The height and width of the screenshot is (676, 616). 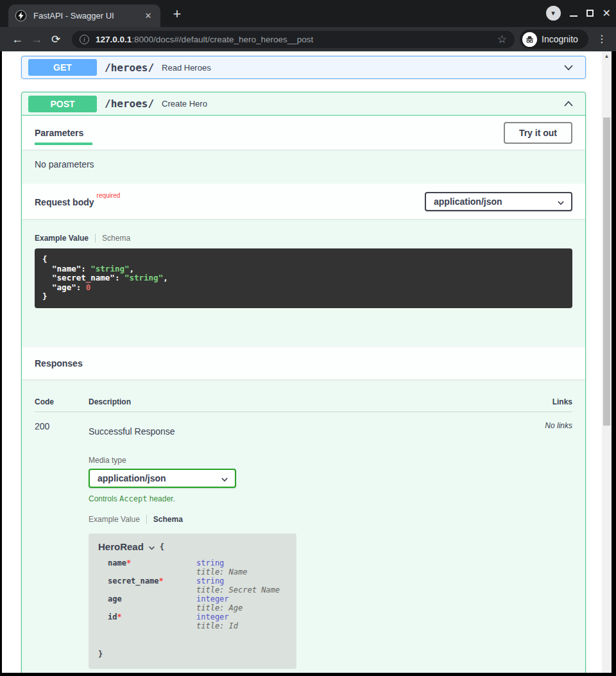 What do you see at coordinates (59, 133) in the screenshot?
I see `parameters-tab: Parameters` at bounding box center [59, 133].